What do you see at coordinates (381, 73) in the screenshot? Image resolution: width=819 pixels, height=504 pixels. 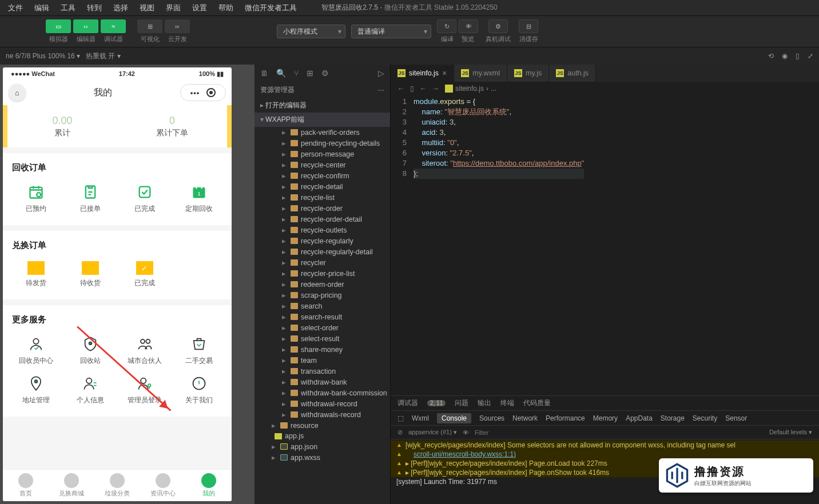 I see `run-icon: ▷` at bounding box center [381, 73].